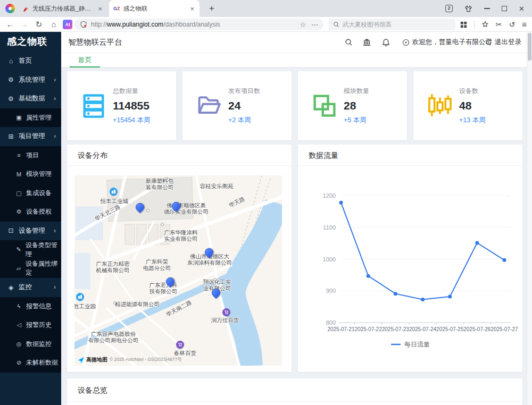 The height and width of the screenshot is (405, 532). What do you see at coordinates (31, 325) in the screenshot?
I see `sidebar-item: ◁报警历史` at bounding box center [31, 325].